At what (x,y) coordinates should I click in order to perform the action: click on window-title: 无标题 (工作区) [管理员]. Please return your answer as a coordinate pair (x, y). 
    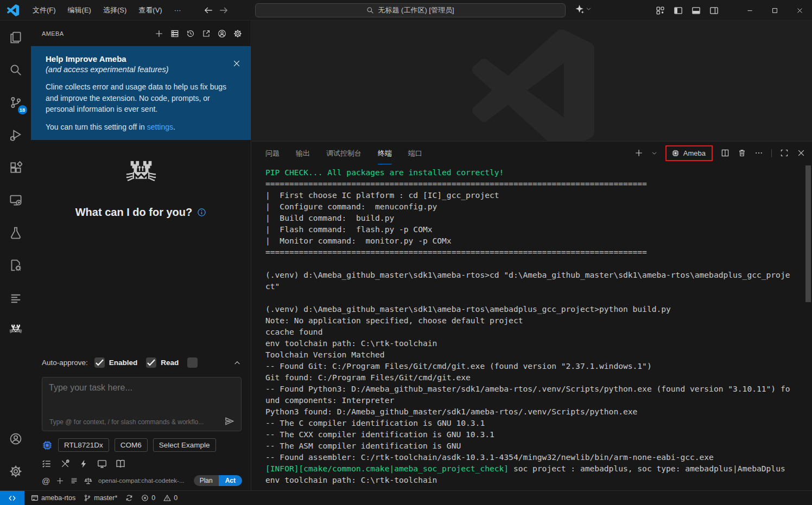
    Looking at the image, I should click on (416, 10).